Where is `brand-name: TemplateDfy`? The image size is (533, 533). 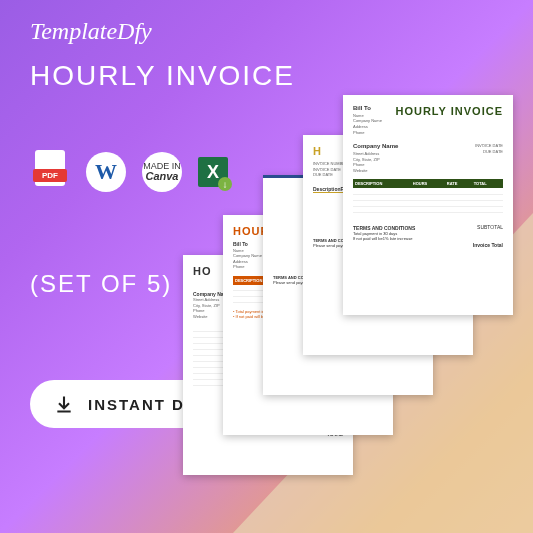
brand-name: TemplateDfy is located at coordinates (91, 32).